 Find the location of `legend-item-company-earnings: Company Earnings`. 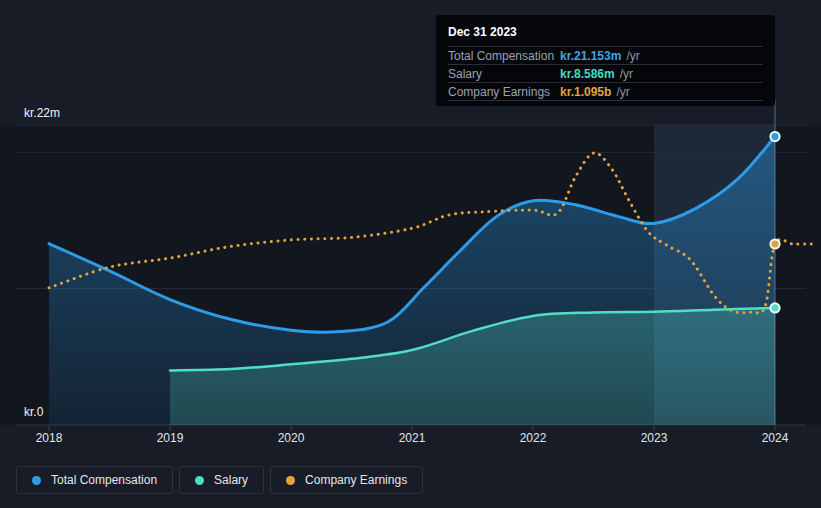

legend-item-company-earnings: Company Earnings is located at coordinates (346, 480).